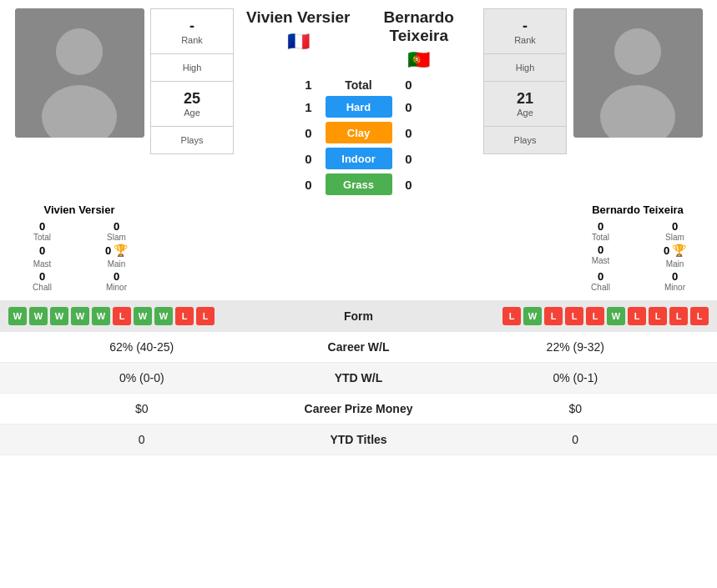 The width and height of the screenshot is (717, 588). Describe the element at coordinates (42, 256) in the screenshot. I see `left-mast-stat: 0 Mast` at that location.